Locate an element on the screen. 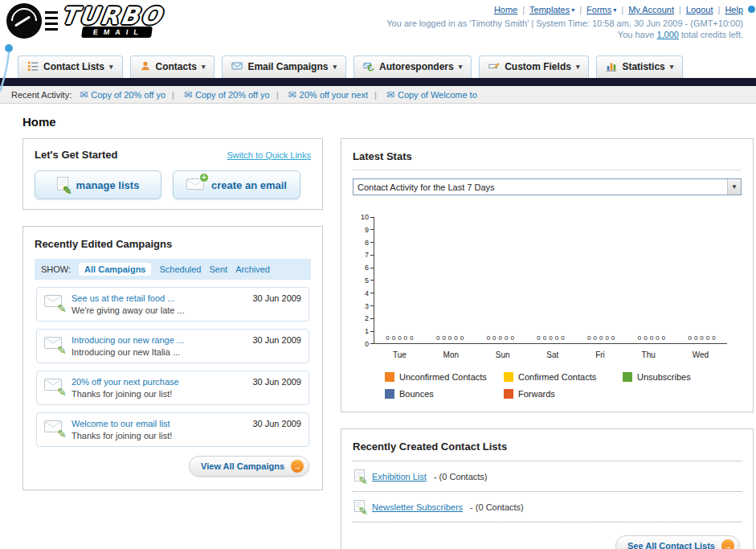 The height and width of the screenshot is (549, 756). top-link-logout: Logout is located at coordinates (694, 10).